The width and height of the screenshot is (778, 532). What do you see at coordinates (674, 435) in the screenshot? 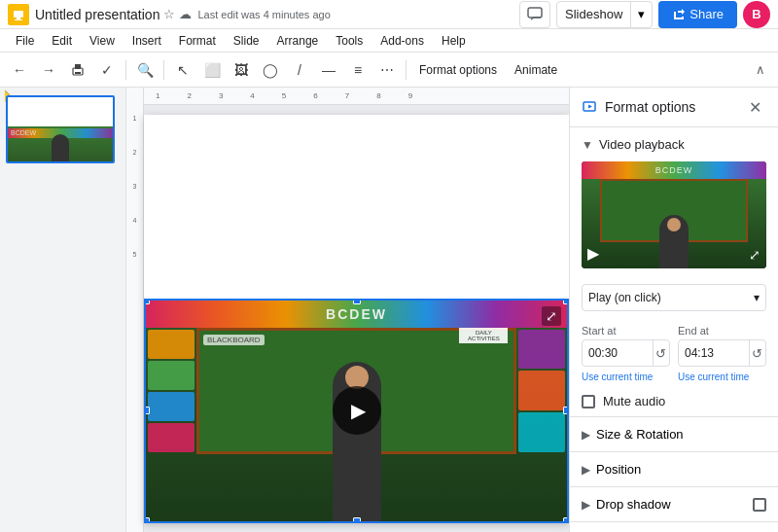
I see `size-rotation-section: ▶ Size & Rotation` at bounding box center [674, 435].